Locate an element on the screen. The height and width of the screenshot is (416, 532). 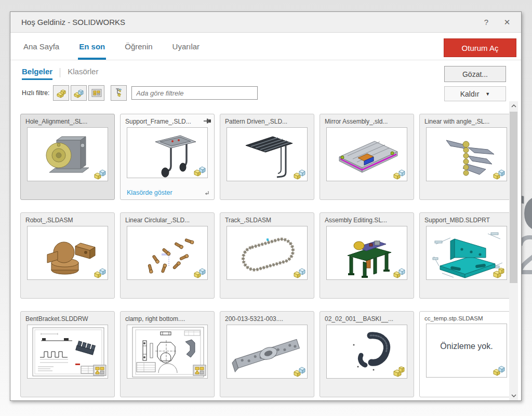
document-title: Linear with angle_,SL... is located at coordinates (467, 120).